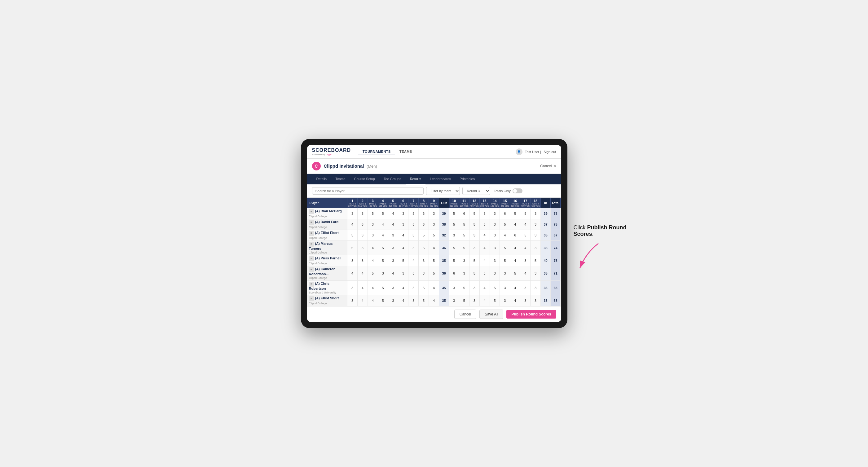 The height and width of the screenshot is (467, 868). Describe the element at coordinates (491, 314) in the screenshot. I see `save-all-button: Save All` at that location.